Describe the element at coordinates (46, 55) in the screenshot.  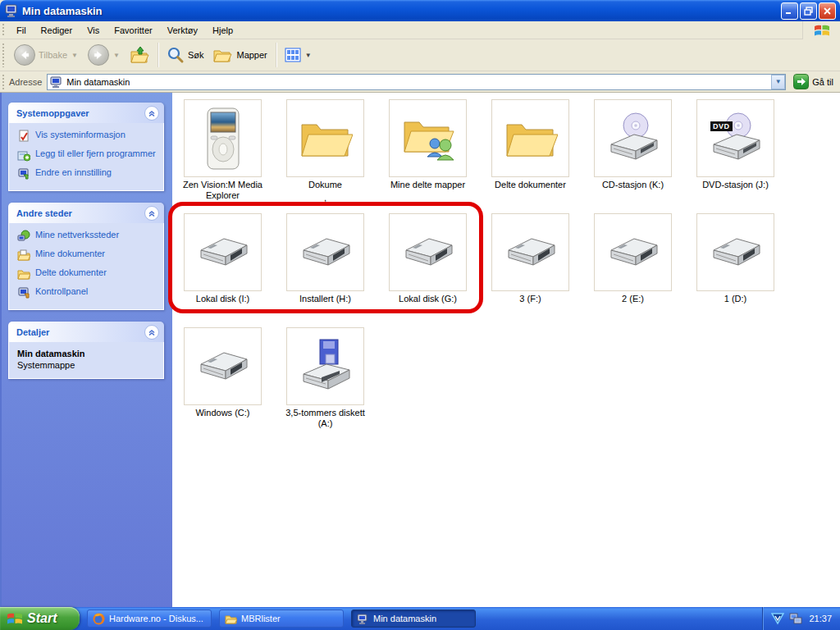
I see `back-button: Tilbake ▼` at that location.